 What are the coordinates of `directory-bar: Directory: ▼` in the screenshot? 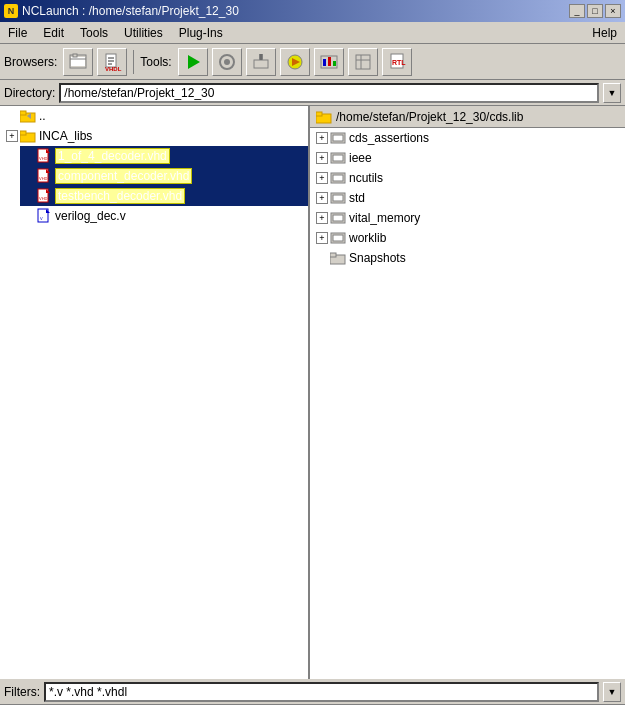 It's located at (312, 93).